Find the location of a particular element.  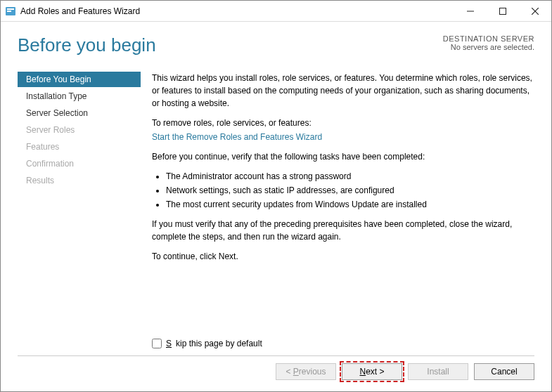

prereq-item: Network settings, such as static IP addr… is located at coordinates (350, 190).